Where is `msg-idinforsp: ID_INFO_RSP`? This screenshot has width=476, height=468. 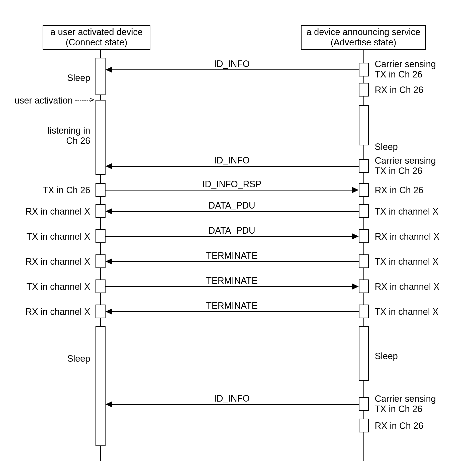
msg-idinforsp: ID_INFO_RSP is located at coordinates (232, 184).